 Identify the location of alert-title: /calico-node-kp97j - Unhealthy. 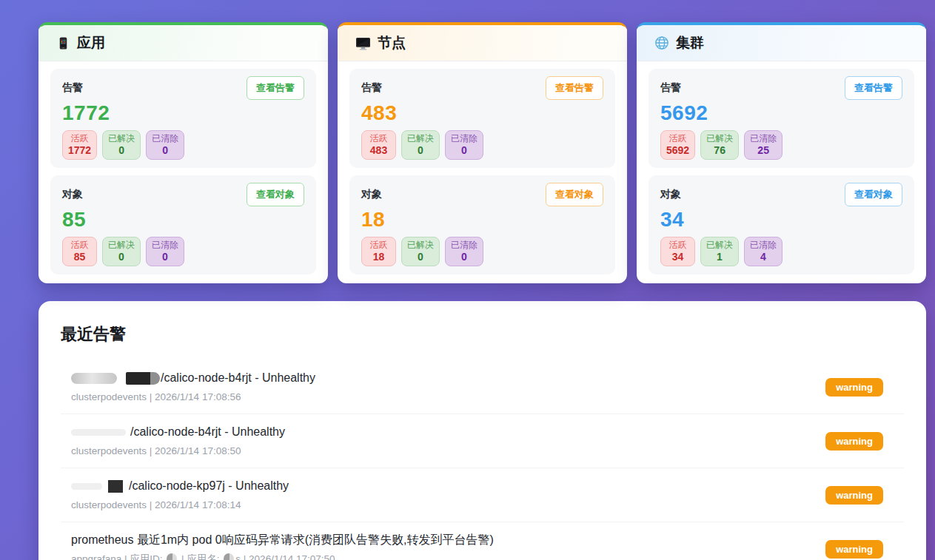
(180, 486).